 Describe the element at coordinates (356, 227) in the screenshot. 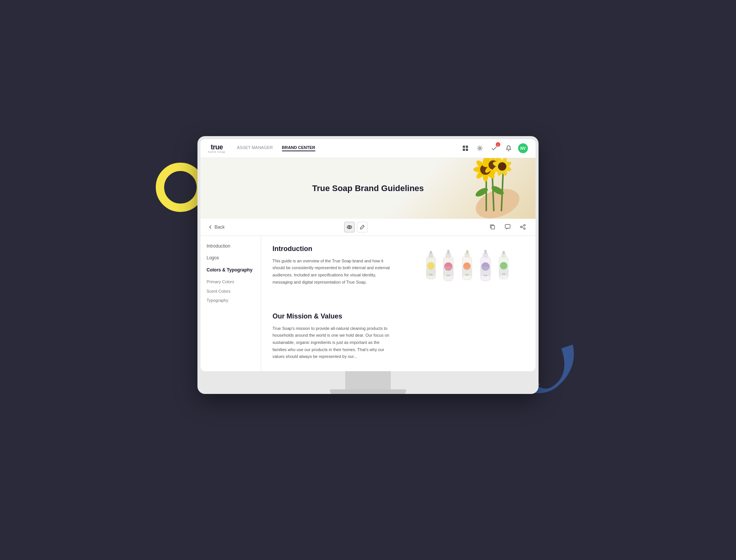

I see `toolbar-center` at that location.